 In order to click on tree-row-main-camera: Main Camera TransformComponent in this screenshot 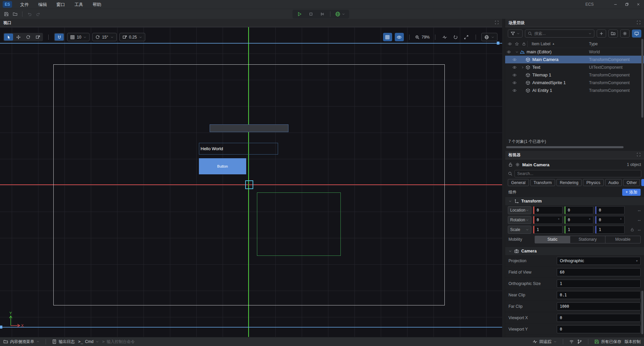, I will do `click(575, 60)`.